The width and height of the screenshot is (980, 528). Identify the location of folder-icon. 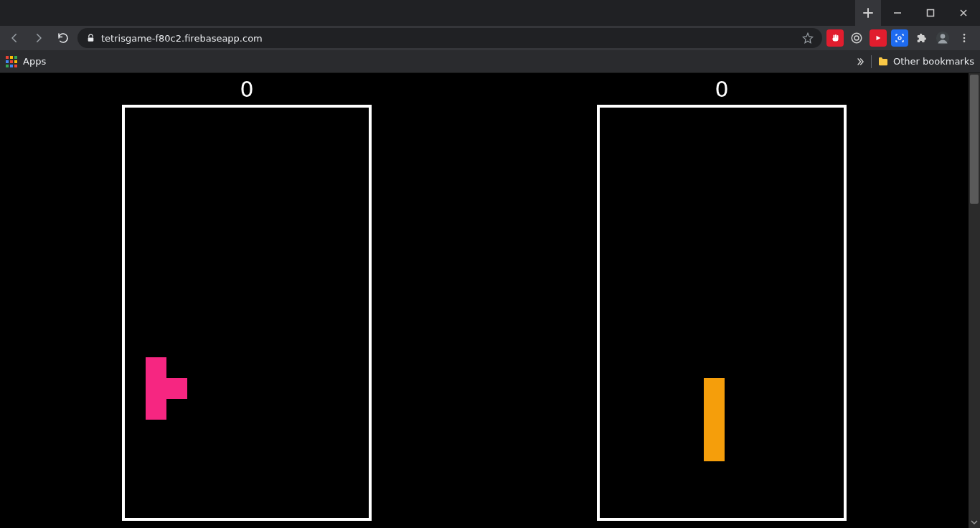
(883, 62).